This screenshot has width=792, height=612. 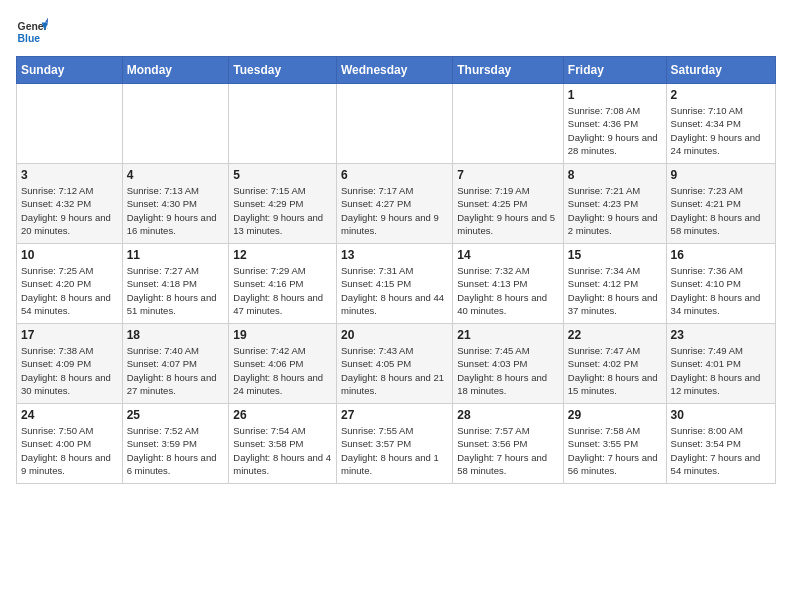 What do you see at coordinates (70, 255) in the screenshot?
I see `day-number: 10` at bounding box center [70, 255].